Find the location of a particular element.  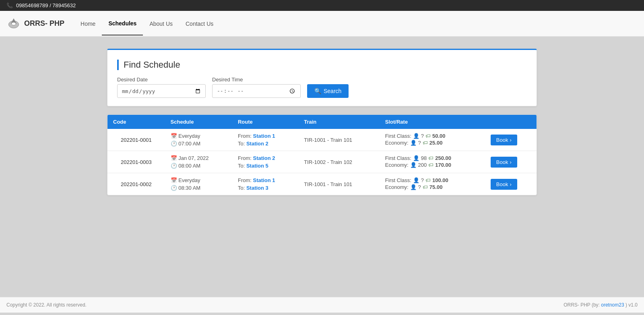

nav-links: Home Schedules About Us Contact Us is located at coordinates (147, 24).